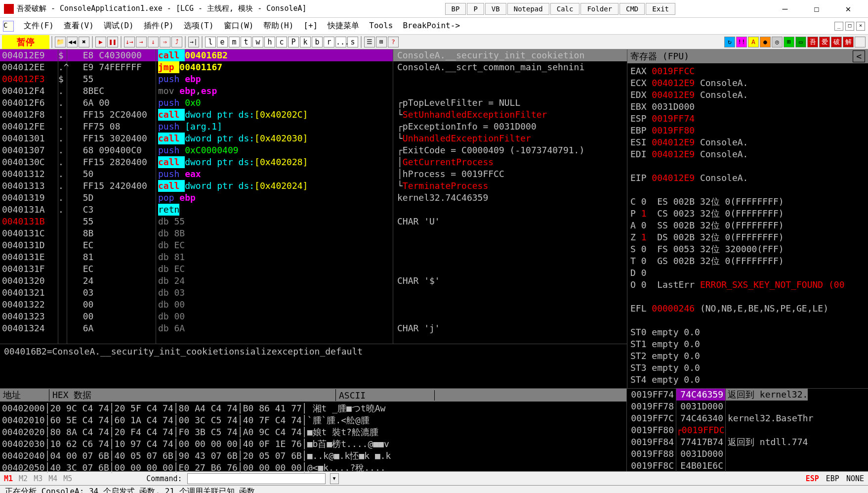 The height and width of the screenshot is (493, 868). Describe the element at coordinates (393, 42) in the screenshot. I see `help-icon: ?` at that location.